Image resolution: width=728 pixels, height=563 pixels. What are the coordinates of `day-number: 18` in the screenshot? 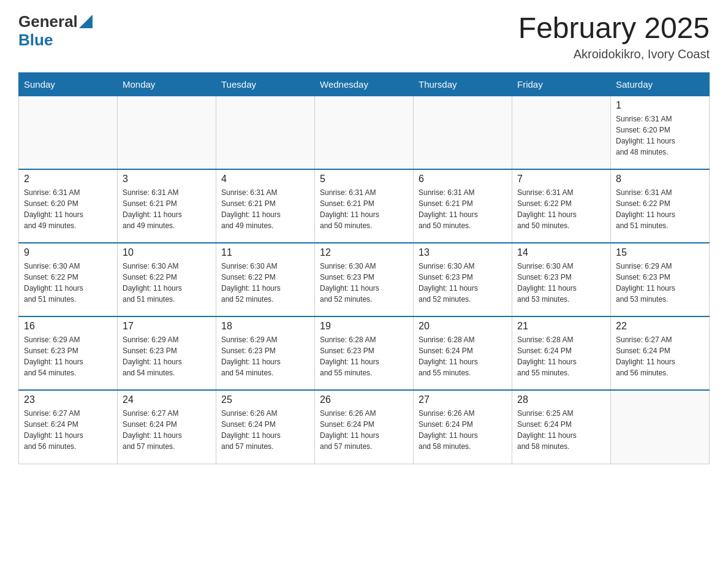 It's located at (265, 326).